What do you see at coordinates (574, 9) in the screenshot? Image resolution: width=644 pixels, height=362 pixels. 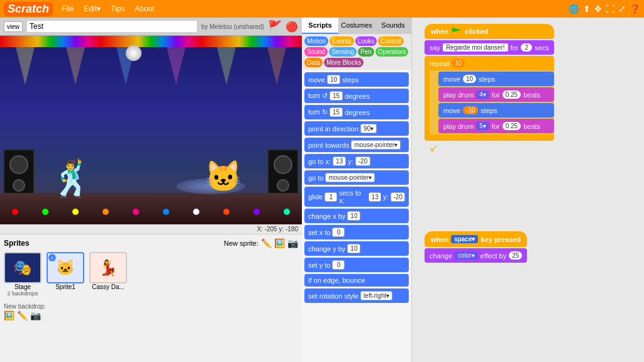 I see `globe-icon: 🌐` at bounding box center [574, 9].